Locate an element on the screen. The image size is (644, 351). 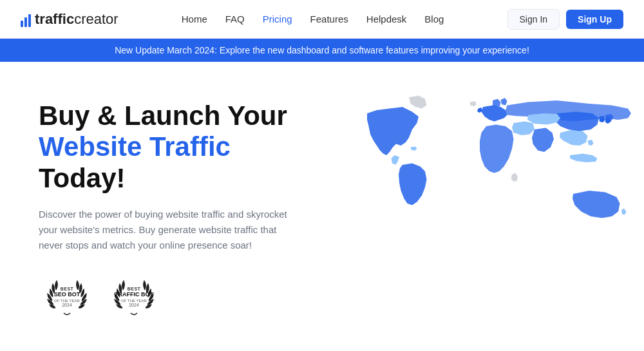
logo-creator: creator is located at coordinates (96, 19).